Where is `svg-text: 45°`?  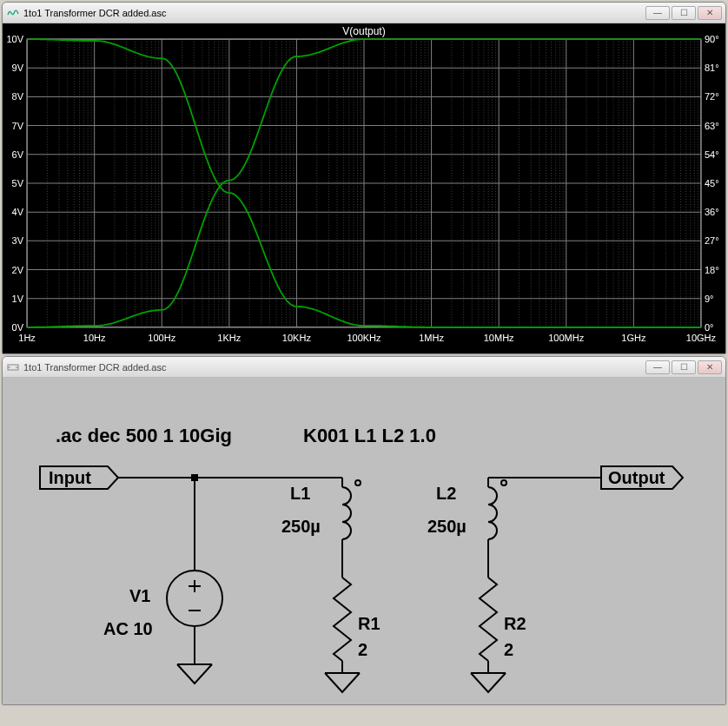 svg-text: 45° is located at coordinates (712, 183).